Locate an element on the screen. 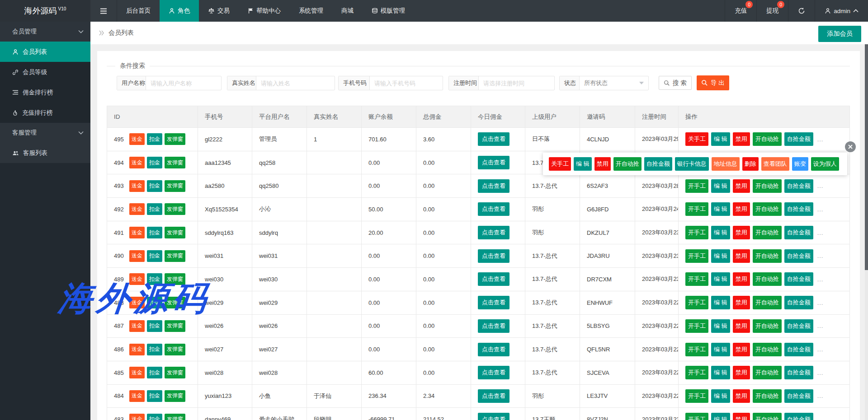  nav-item-4: 系统管理 is located at coordinates (311, 11).